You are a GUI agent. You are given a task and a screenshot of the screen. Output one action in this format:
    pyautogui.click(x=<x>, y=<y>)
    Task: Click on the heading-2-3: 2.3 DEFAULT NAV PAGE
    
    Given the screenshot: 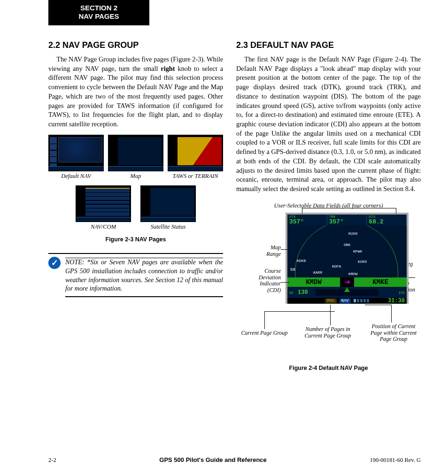 What is the action you would take?
    pyautogui.click(x=329, y=45)
    